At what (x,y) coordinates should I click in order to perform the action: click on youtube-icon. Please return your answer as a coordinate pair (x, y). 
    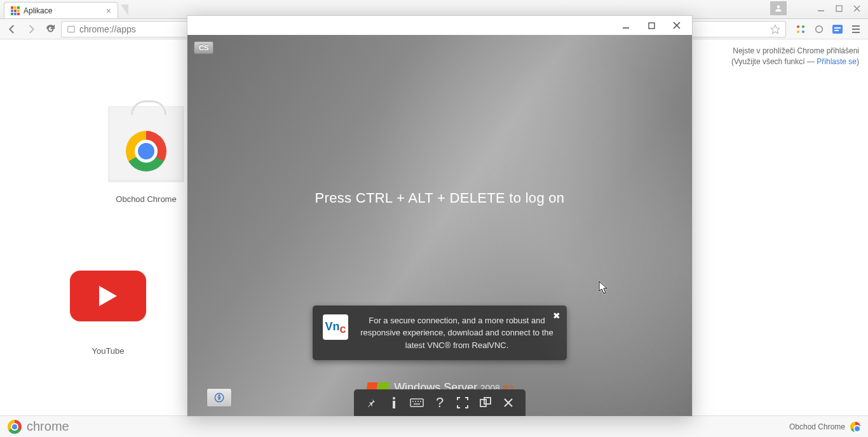
    Looking at the image, I should click on (108, 296).